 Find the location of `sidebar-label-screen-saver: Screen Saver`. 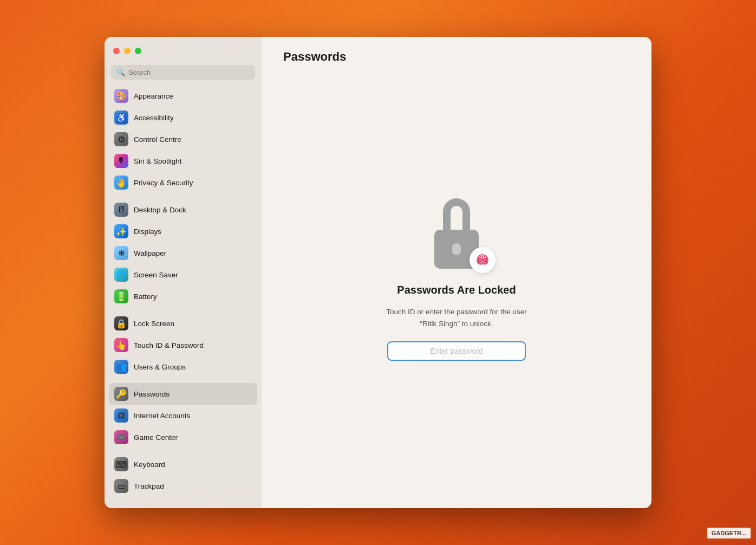

sidebar-label-screen-saver: Screen Saver is located at coordinates (156, 275).